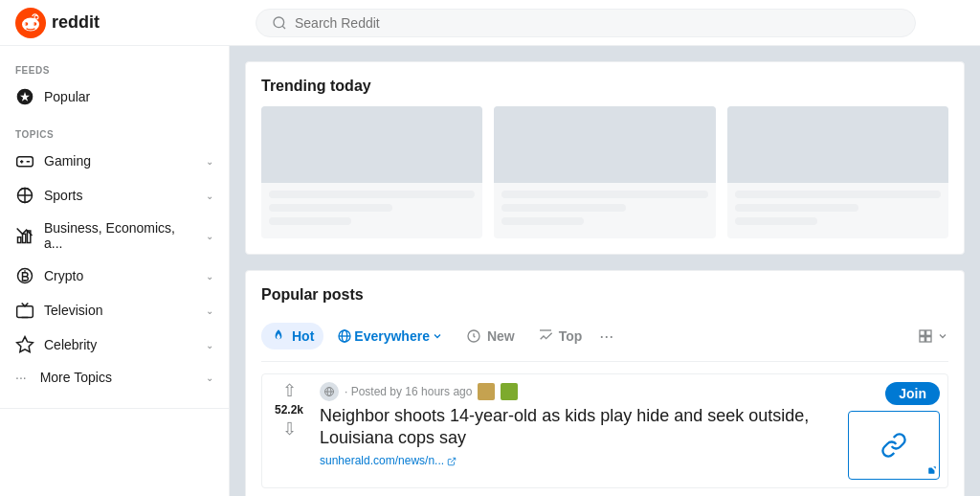  I want to click on television-chevron-icon: ⌄, so click(210, 310).